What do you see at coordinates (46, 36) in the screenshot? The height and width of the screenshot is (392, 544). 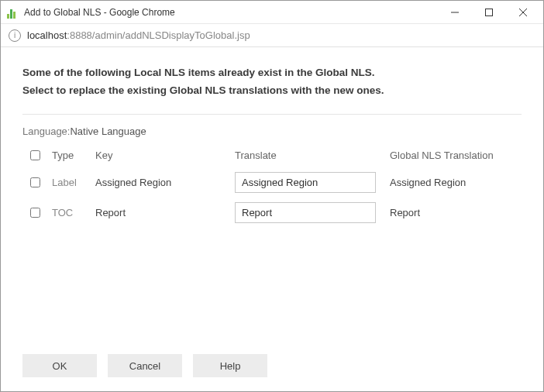 I see `url-host: localhost` at bounding box center [46, 36].